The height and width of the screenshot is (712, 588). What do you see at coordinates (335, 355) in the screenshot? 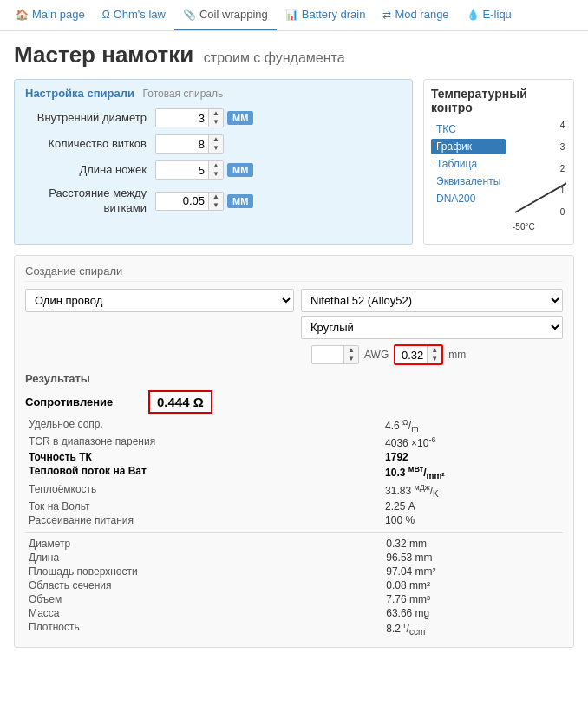
I see `awg-spinner: ▲ ▼` at bounding box center [335, 355].